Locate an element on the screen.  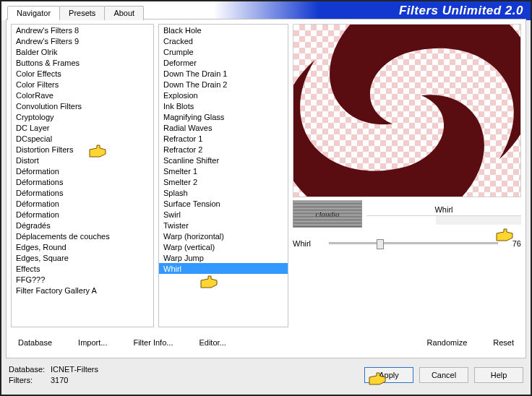
list-item: Twister is located at coordinates (223, 225).